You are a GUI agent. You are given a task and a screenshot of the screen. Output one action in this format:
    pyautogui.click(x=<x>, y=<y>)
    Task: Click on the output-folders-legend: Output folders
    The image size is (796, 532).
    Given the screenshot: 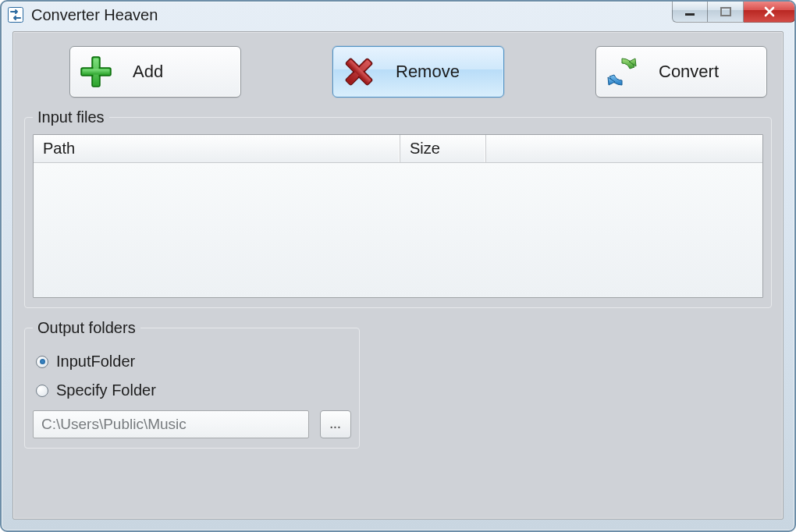 What is the action you would take?
    pyautogui.click(x=87, y=328)
    